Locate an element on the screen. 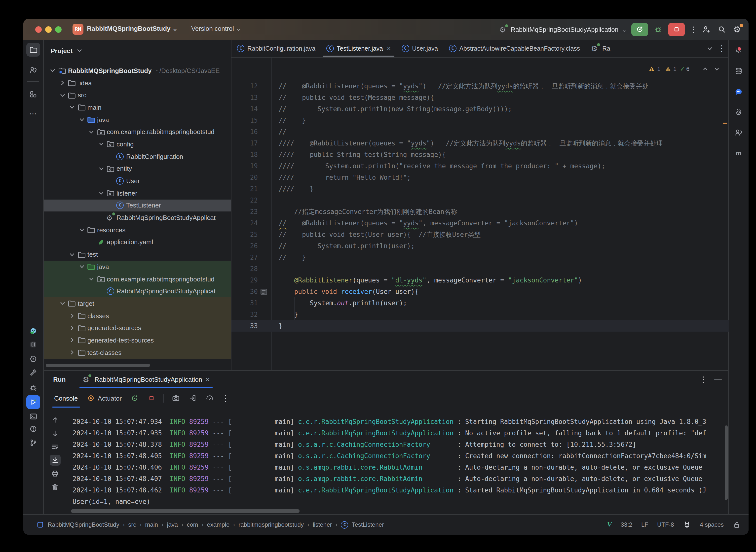 The image size is (756, 552). minimize-window-button is located at coordinates (48, 29).